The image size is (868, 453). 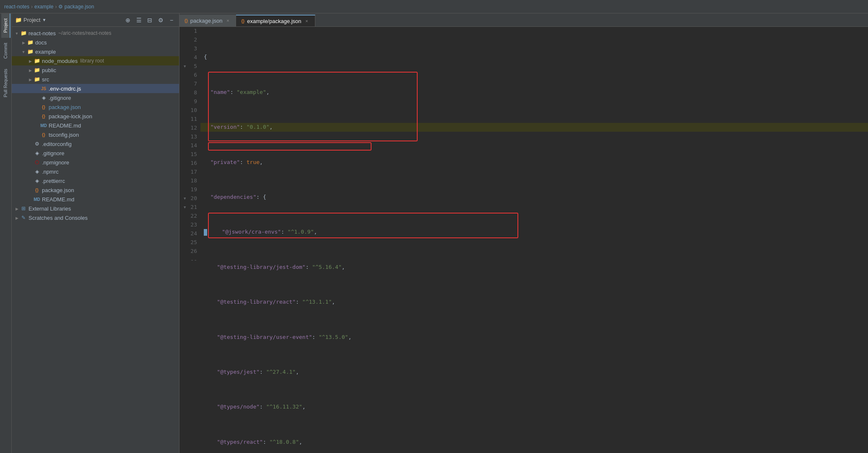 I want to click on tree-item-readme-inner: MD README.md, so click(x=96, y=125).